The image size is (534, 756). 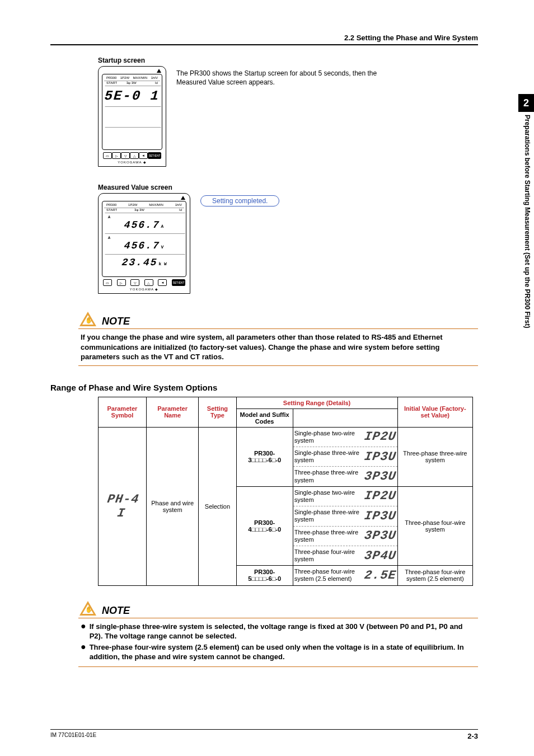 I want to click on note-block: ✋ NOTE If you change the phase and wire …, so click(x=278, y=338).